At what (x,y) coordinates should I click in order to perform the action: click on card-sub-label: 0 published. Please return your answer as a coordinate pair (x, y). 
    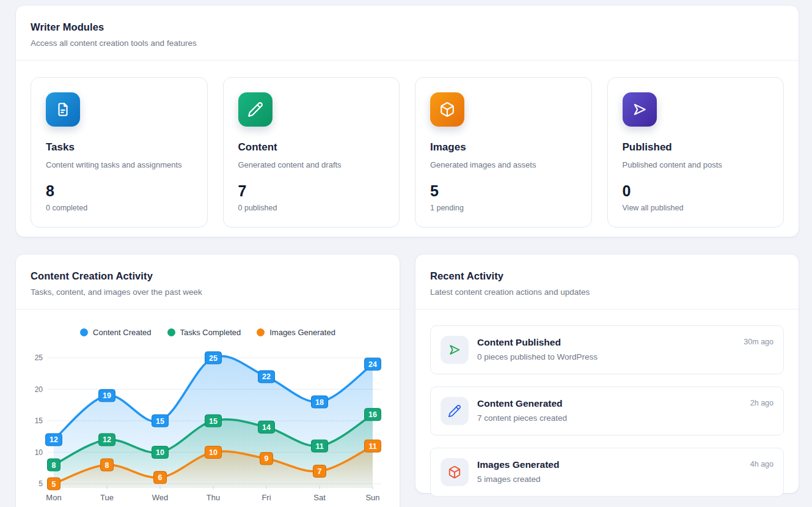
    Looking at the image, I should click on (312, 208).